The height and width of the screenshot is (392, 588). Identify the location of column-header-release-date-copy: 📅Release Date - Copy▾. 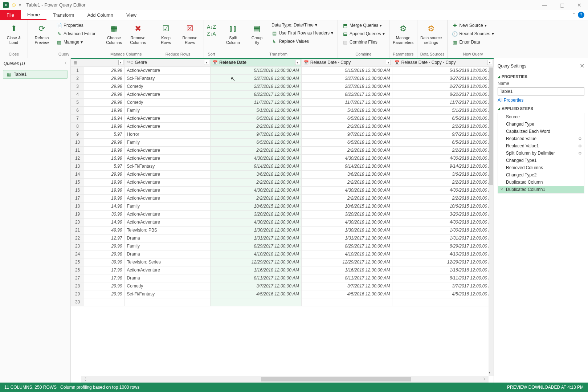
(347, 62).